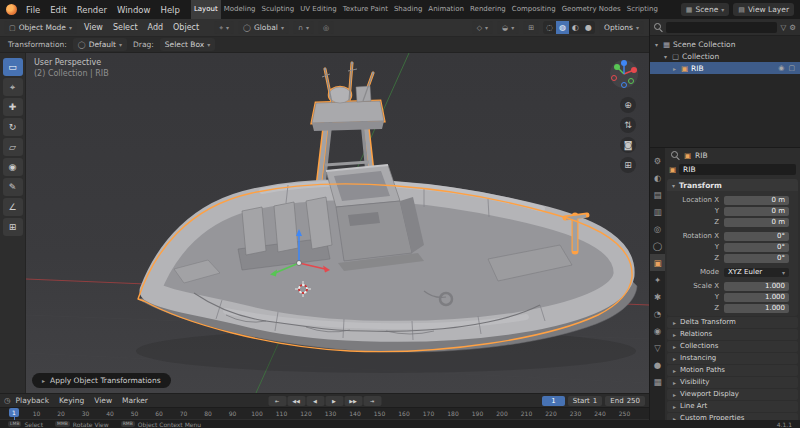  Describe the element at coordinates (756, 308) in the screenshot. I see `z-value-field: 1.000` at that location.